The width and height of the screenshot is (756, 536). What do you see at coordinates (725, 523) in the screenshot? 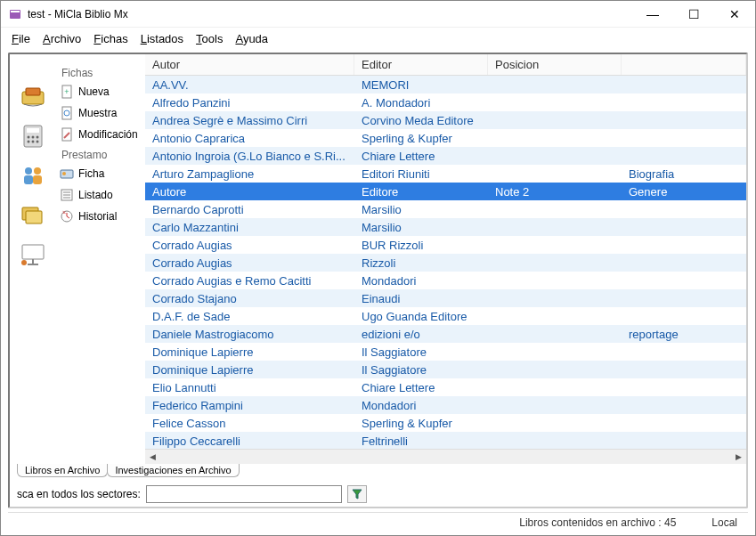
I see `status-mode: Local` at bounding box center [725, 523].